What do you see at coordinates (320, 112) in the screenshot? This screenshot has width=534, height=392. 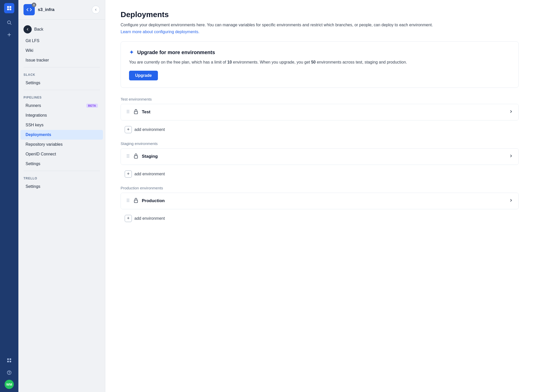 I see `env-list-0: Test` at bounding box center [320, 112].